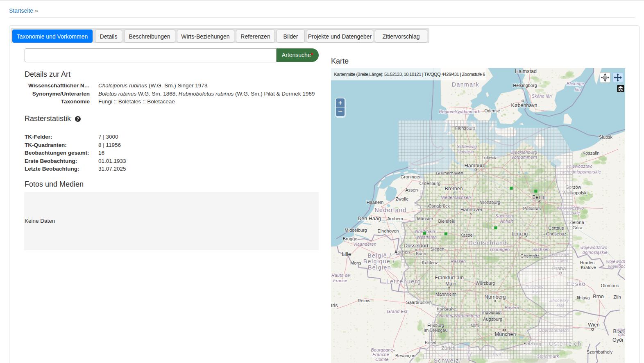 Image resolution: width=644 pixels, height=363 pixels. What do you see at coordinates (588, 267) in the screenshot?
I see `svg-text: Králové` at bounding box center [588, 267].